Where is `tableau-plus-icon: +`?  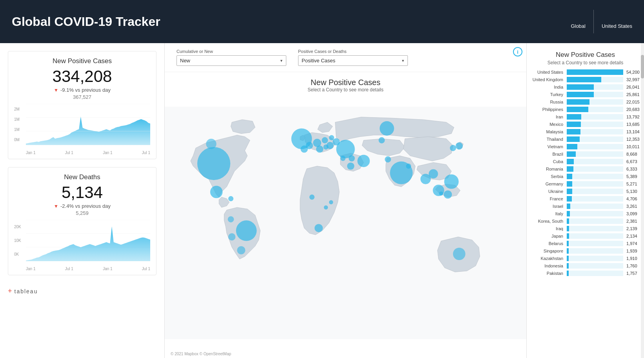
tableau-plus-icon: + is located at coordinates (10, 291).